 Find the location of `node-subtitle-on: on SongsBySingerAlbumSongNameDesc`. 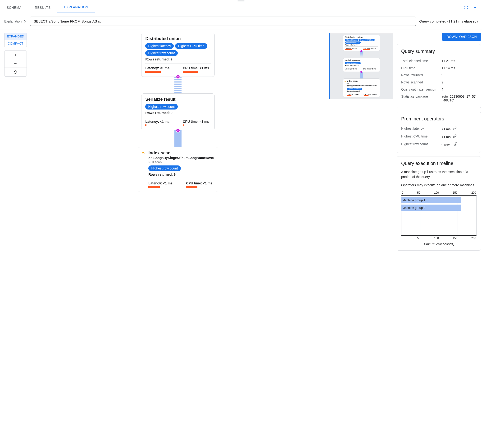

node-subtitle-on: on SongsBySingerAlbumSongNameDesc is located at coordinates (181, 158).